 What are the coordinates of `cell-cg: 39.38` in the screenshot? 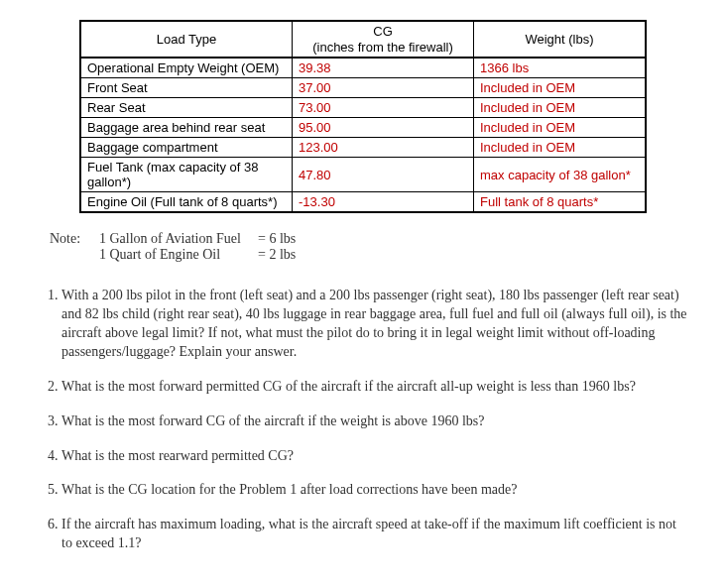 It's located at (383, 67).